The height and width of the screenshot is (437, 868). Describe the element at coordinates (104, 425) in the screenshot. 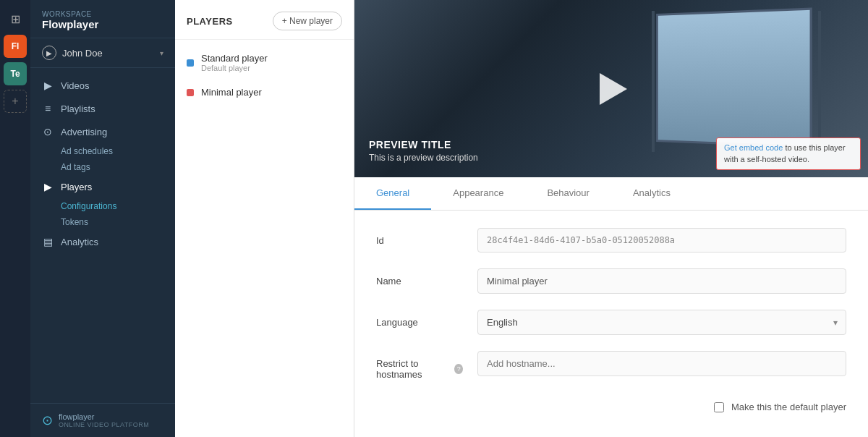

I see `logo-tagline: ONLINE VIDEO PLATFORM` at that location.